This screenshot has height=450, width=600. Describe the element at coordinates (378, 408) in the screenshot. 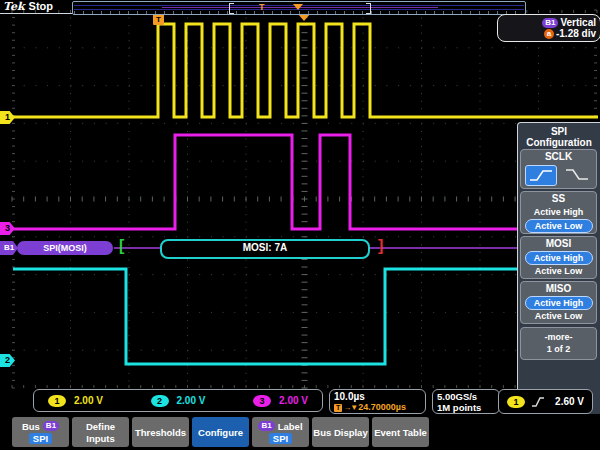

I see `horizontal-delay: T →▼ 24.70000µs` at that location.